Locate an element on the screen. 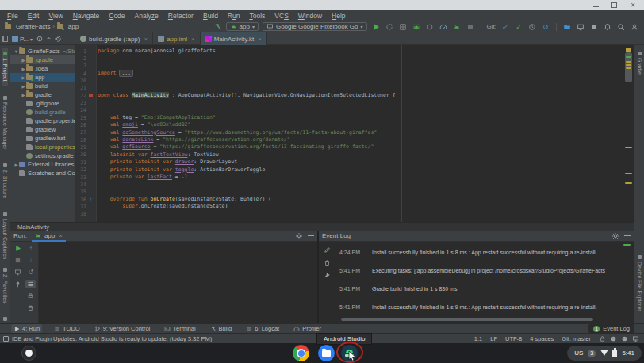 This screenshot has width=644, height=363. indent-widget: 4 spaces is located at coordinates (542, 339).